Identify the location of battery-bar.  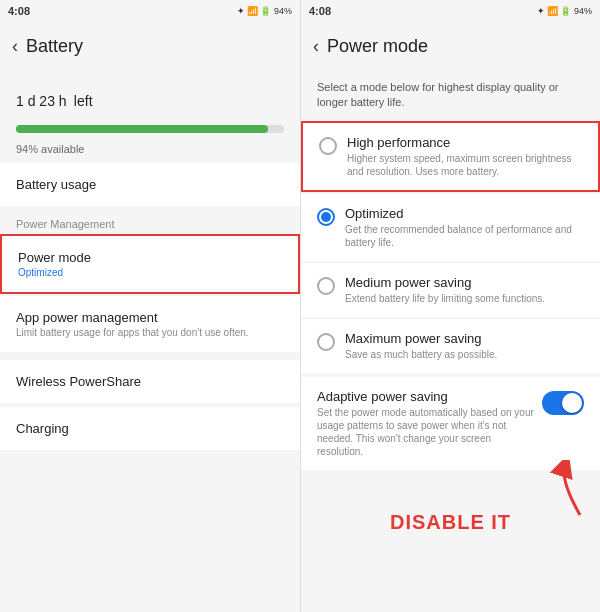
(150, 129).